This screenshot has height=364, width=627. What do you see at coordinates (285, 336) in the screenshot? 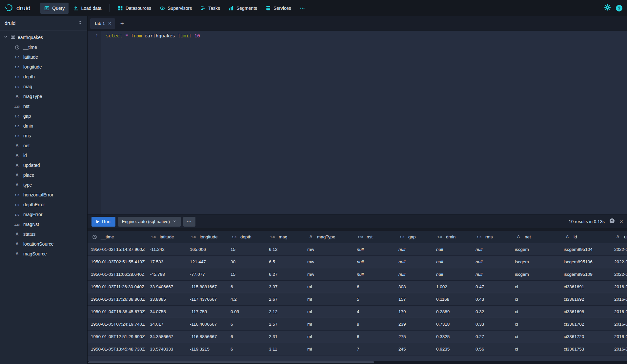
I see `cell-mag: 2.31` at bounding box center [285, 336].